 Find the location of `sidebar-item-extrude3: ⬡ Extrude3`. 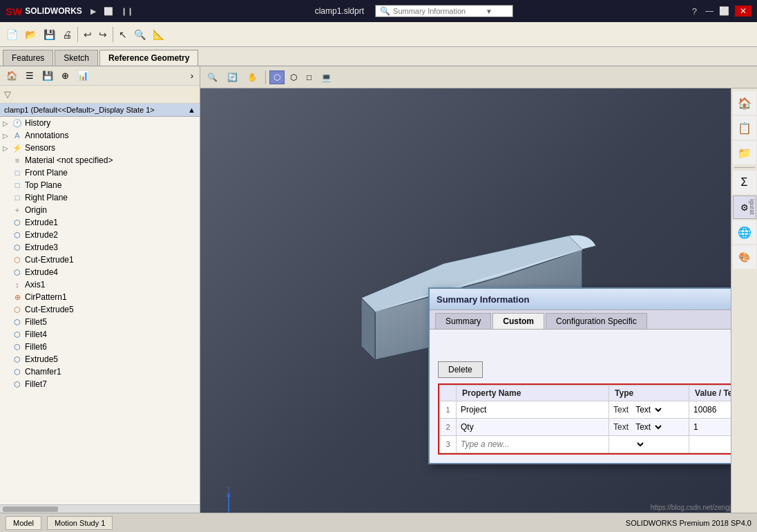

sidebar-item-extrude3: ⬡ Extrude3 is located at coordinates (99, 247).